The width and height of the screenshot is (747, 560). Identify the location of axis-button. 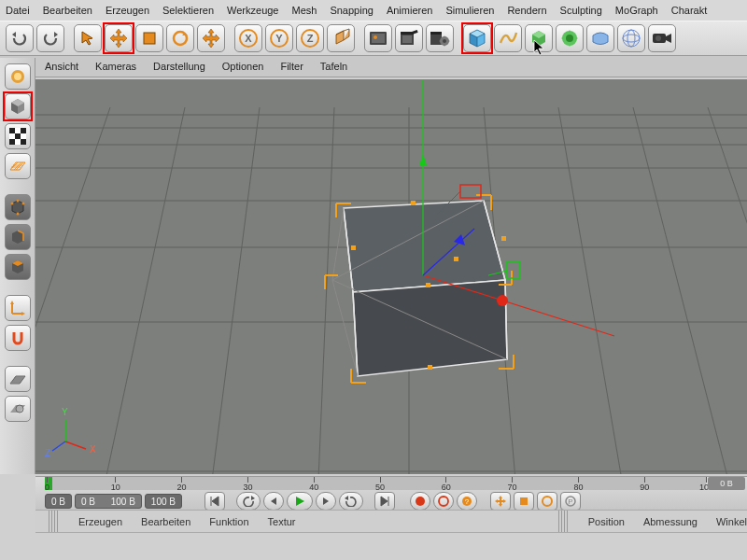
(18, 308).